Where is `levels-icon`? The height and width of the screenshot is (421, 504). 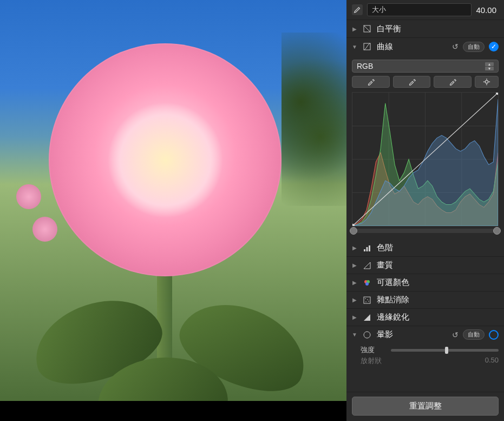 levels-icon is located at coordinates (367, 248).